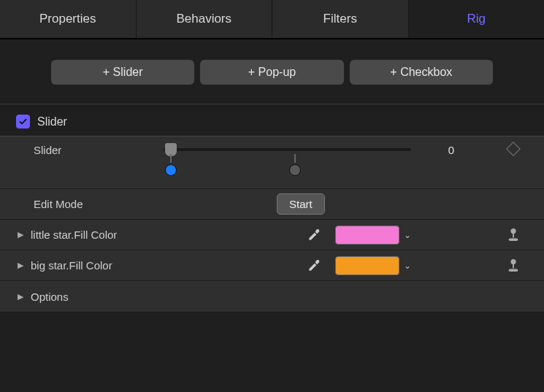 Image resolution: width=544 pixels, height=392 pixels. What do you see at coordinates (91, 204) in the screenshot?
I see `edit-mode-label: Edit Mode` at bounding box center [91, 204].